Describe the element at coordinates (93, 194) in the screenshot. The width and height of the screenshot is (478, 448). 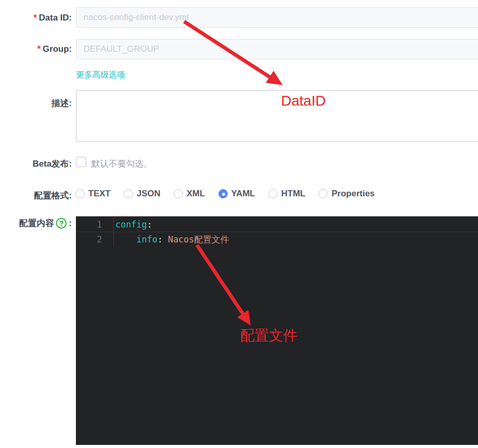
I see `radio-text: TEXT` at that location.